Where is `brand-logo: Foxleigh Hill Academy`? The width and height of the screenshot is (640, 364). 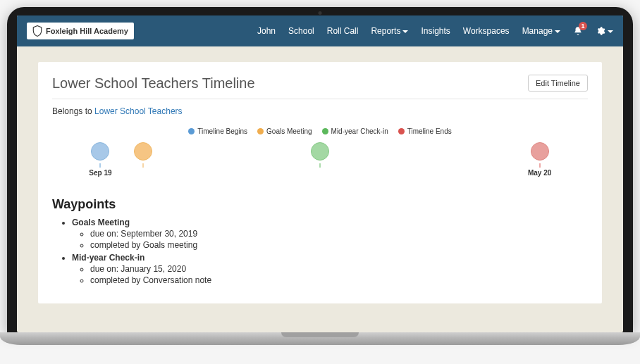 brand-logo: Foxleigh Hill Academy is located at coordinates (80, 31).